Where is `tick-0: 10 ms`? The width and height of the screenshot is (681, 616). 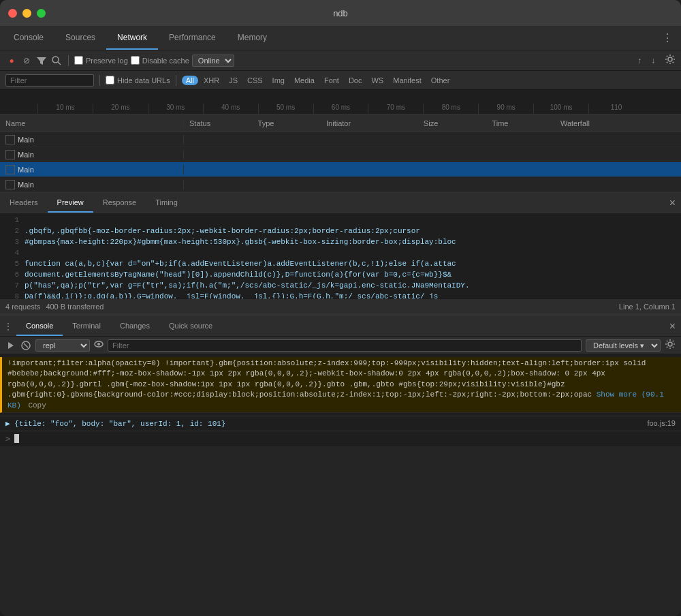 tick-0: 10 ms is located at coordinates (65, 109).